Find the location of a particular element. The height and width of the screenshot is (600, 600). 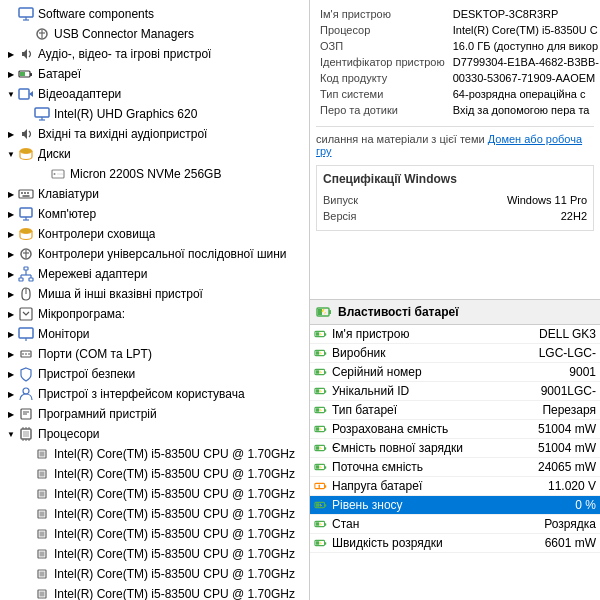

tree-item-disk-child: Micron 2200S NVMe 256GB is located at coordinates (154, 174).